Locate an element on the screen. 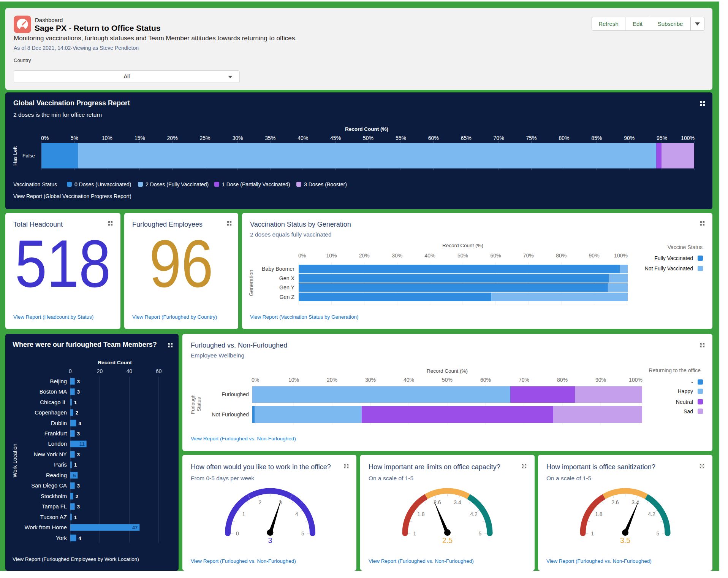 This screenshot has width=728, height=578. svg-text: 2 Doses (Fully Vaccinated) is located at coordinates (177, 184).